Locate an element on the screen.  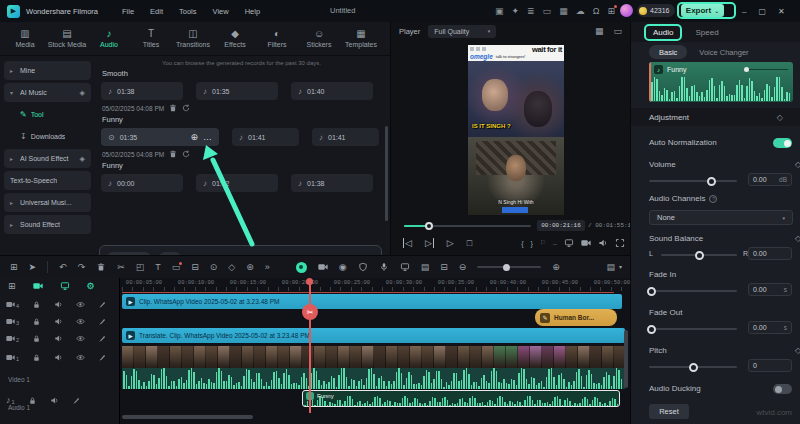
playhead is located at coordinates (310, 346).